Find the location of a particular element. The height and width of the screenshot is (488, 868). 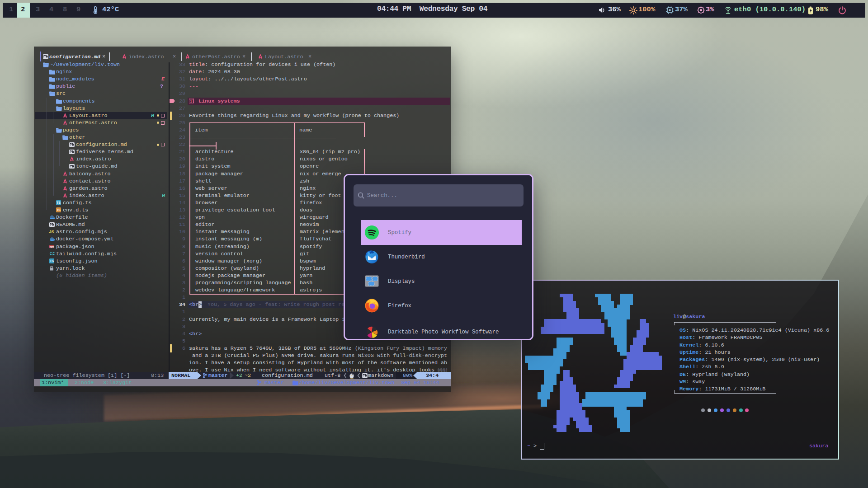

svg-text: npm is located at coordinates (52, 247).